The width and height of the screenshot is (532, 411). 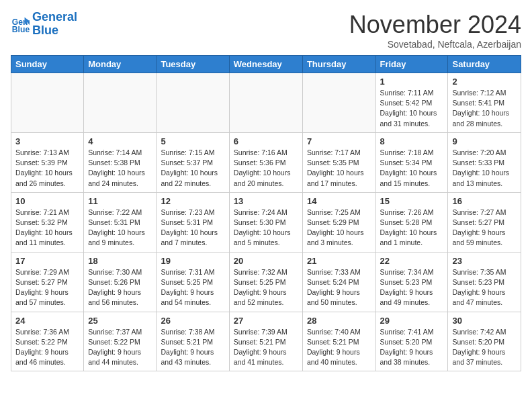 I want to click on calendar-cell: 6Sunrise: 7:16 AM Sunset: 5:36 PM Daylig…, so click(x=266, y=163).